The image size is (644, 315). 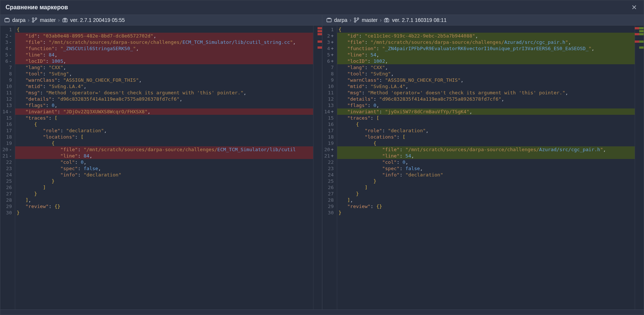 I want to click on right-minimap, so click(x=639, y=168).